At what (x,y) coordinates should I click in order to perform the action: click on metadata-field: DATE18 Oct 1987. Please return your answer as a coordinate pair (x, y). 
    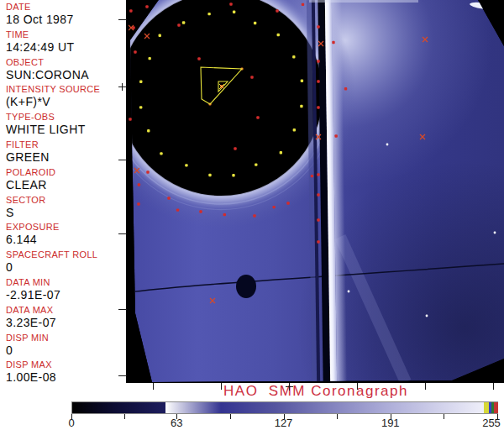
    Looking at the image, I should click on (63, 15).